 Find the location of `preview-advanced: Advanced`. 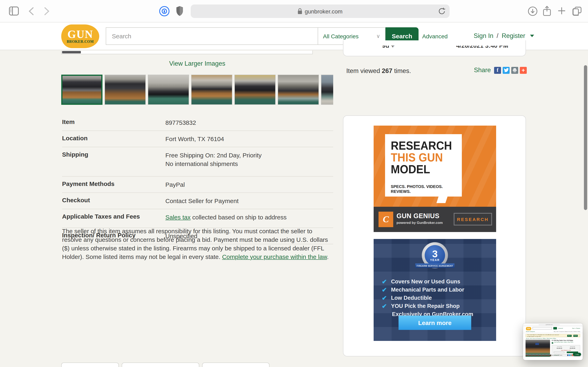

preview-advanced: Advanced is located at coordinates (561, 328).